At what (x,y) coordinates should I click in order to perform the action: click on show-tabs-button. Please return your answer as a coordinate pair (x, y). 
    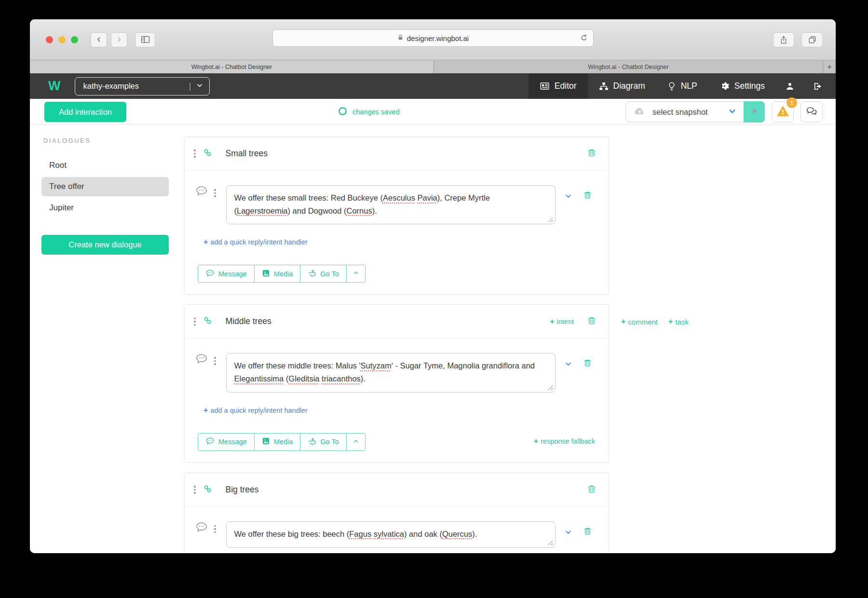
    Looking at the image, I should click on (812, 40).